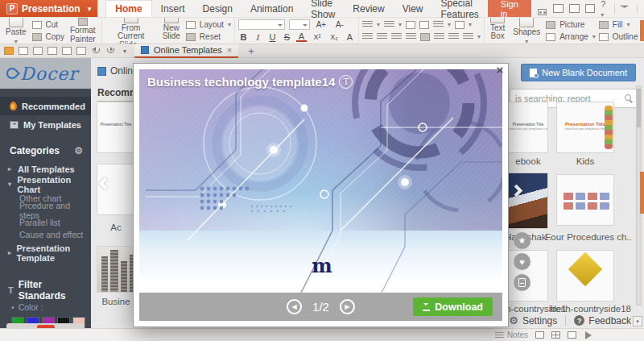 The width and height of the screenshot is (644, 341). Describe the element at coordinates (48, 25) in the screenshot. I see `cut-button: Cut` at that location.